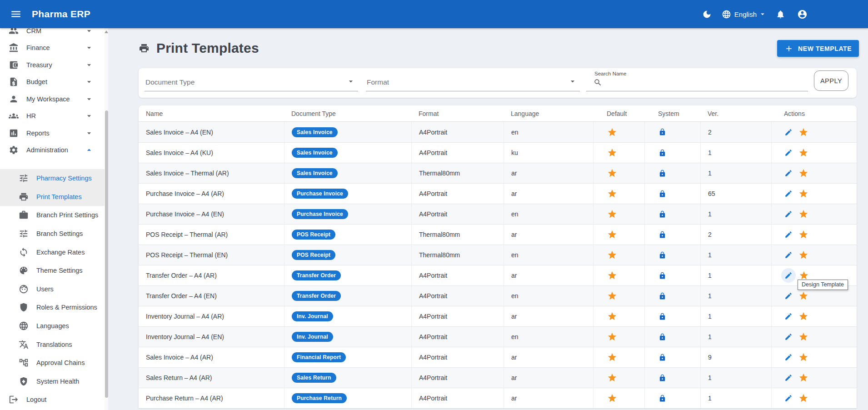  Describe the element at coordinates (14, 400) in the screenshot. I see `logout-icon` at that location.